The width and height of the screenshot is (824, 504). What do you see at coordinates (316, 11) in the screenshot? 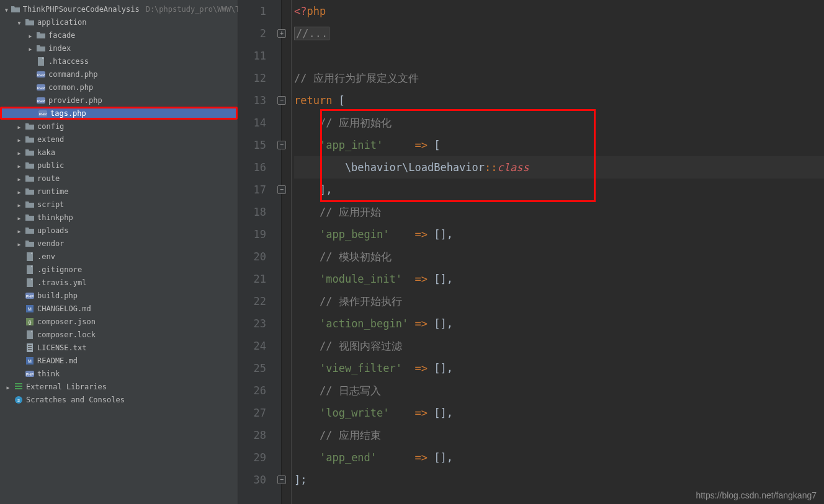
I see `code-token: php` at bounding box center [316, 11].